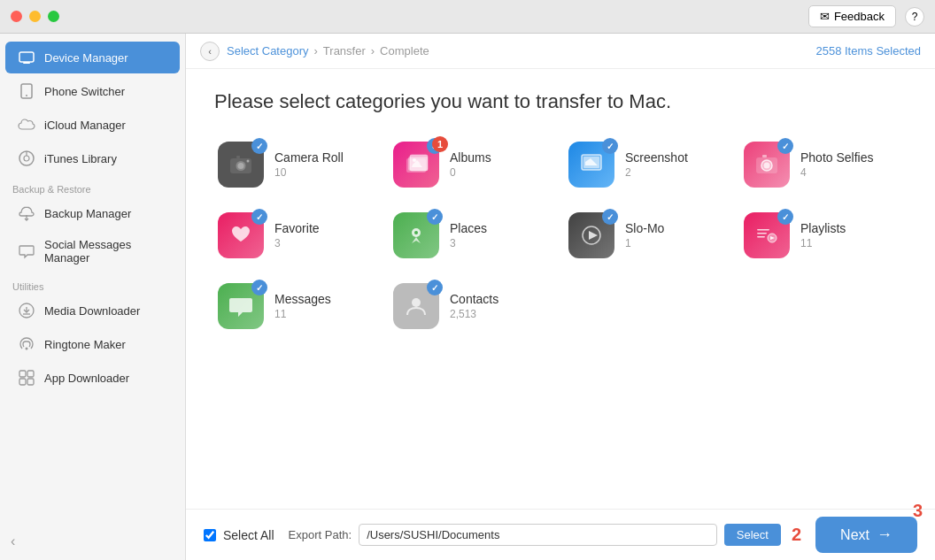 This screenshot has width=935, height=560. I want to click on window-controls, so click(35, 16).